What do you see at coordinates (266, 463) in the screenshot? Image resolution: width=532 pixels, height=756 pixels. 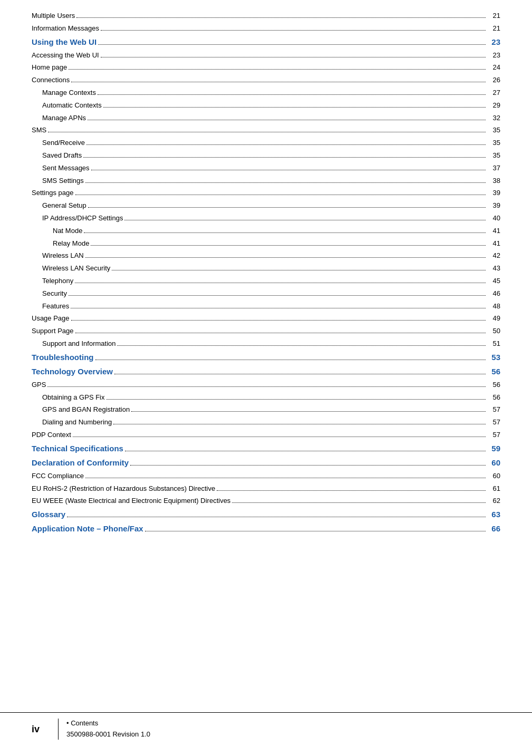 I see `toc-entry: Declaration of Conformity60` at bounding box center [266, 463].